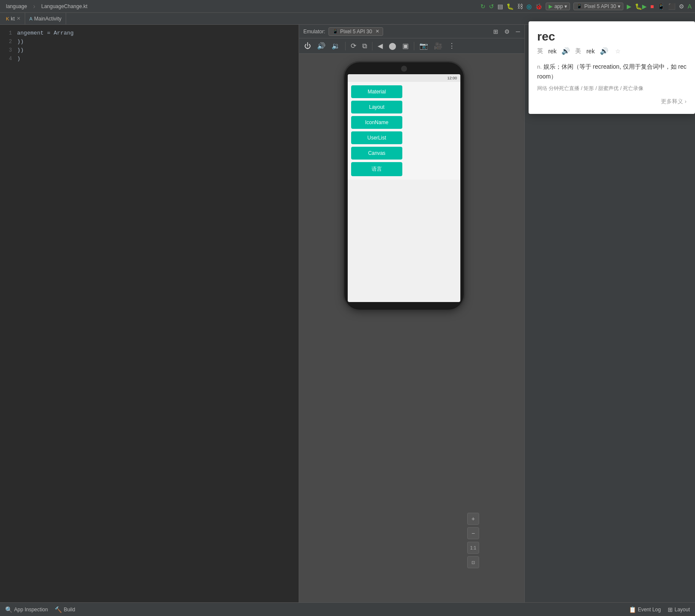  I want to click on dictionary-popup: rec 英 rek 🔊 美 rek 🔊 ☆ n. 娱乐；休闲（等于 recrea…, so click(612, 67).